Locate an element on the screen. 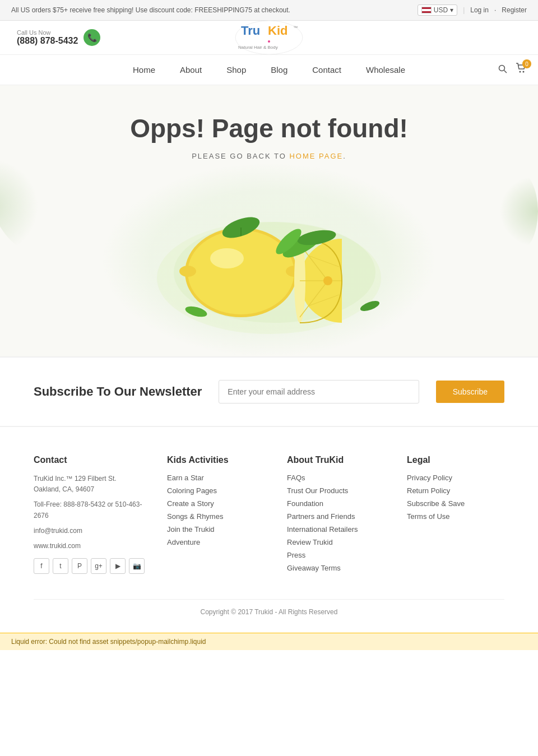 The width and height of the screenshot is (538, 756). footer-link-faqs: FAQs is located at coordinates (336, 477).